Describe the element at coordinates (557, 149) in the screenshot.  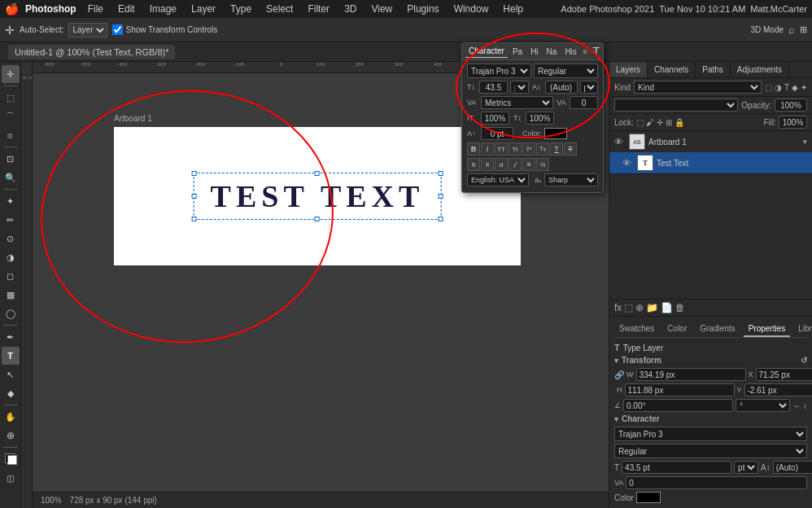
I see `underline-icon: T` at that location.